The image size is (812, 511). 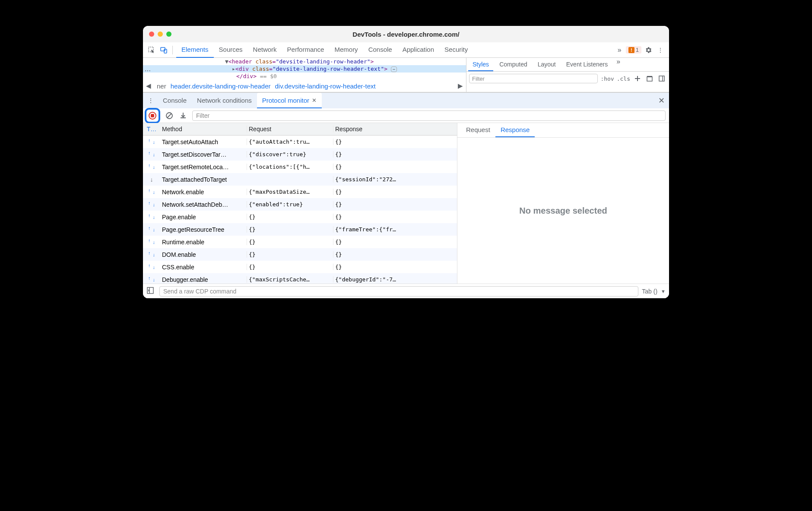 I want to click on tab-application: Application, so click(x=418, y=50).